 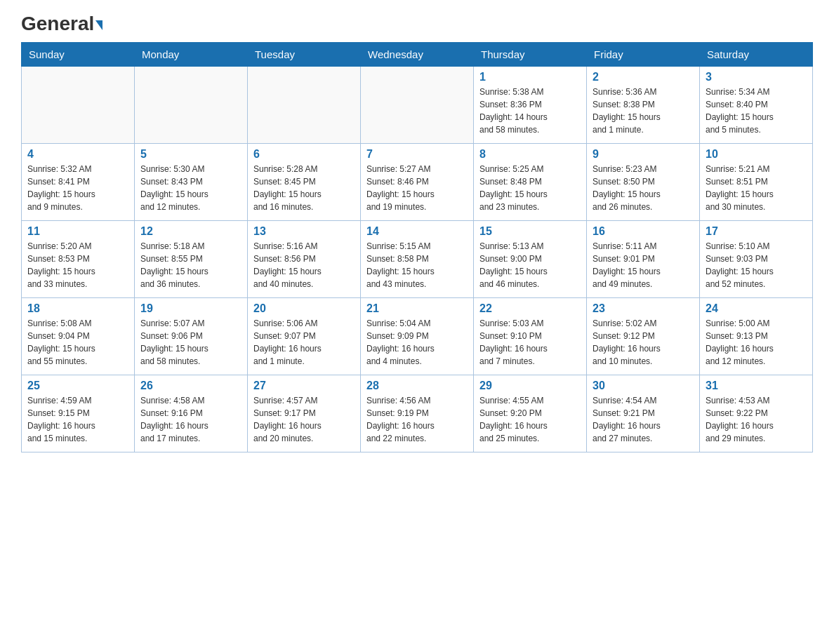 What do you see at coordinates (417, 309) in the screenshot?
I see `day-number: 21` at bounding box center [417, 309].